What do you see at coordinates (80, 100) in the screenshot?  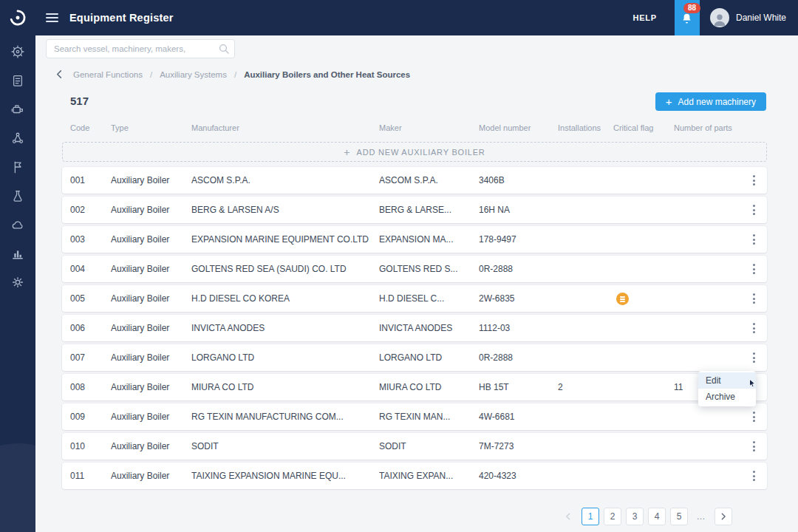 I see `total-count: 517` at bounding box center [80, 100].